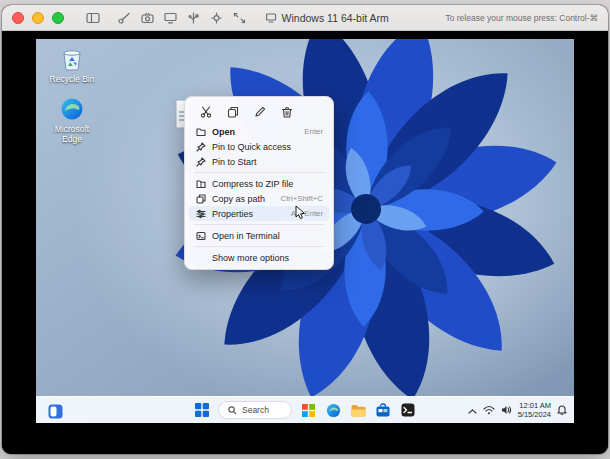 The image size is (610, 459). What do you see at coordinates (200, 258) in the screenshot?
I see `more-options-icon` at bounding box center [200, 258].